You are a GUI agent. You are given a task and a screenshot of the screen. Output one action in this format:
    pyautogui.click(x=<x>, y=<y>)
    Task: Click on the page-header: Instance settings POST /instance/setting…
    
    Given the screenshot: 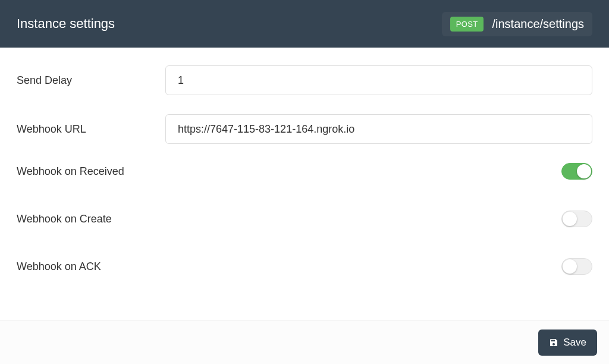 What is the action you would take?
    pyautogui.click(x=304, y=24)
    